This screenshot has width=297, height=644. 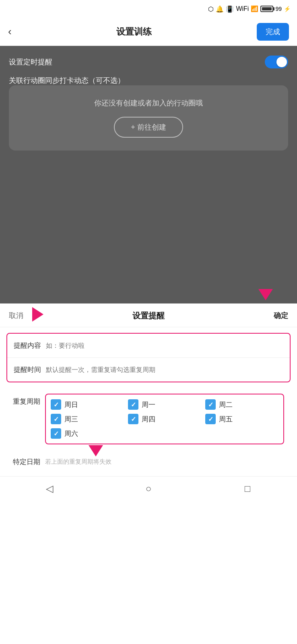 What do you see at coordinates (148, 419) in the screenshot?
I see `label-thursday: 周四` at bounding box center [148, 419].